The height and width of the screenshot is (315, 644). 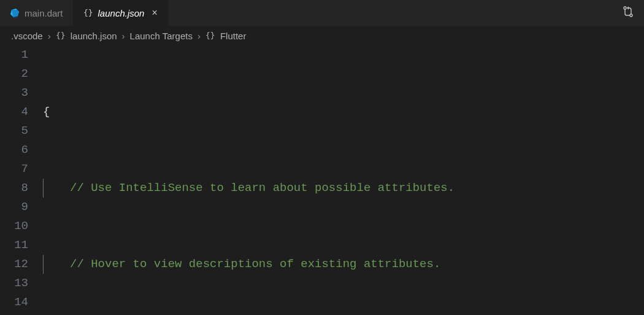 I want to click on breadcrumb-folder: .vscode, so click(x=27, y=36).